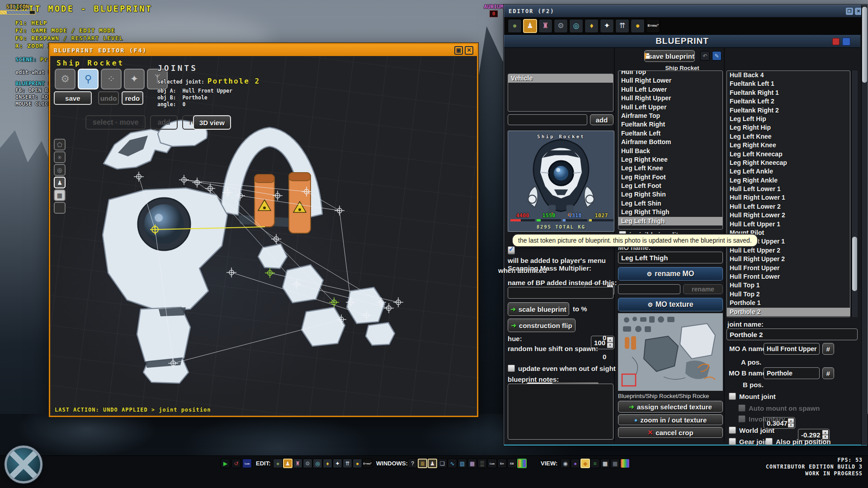 Image resolution: width=868 pixels, height=488 pixels. What do you see at coordinates (732, 430) in the screenshot?
I see `world-joint-checkbox` at bounding box center [732, 430].